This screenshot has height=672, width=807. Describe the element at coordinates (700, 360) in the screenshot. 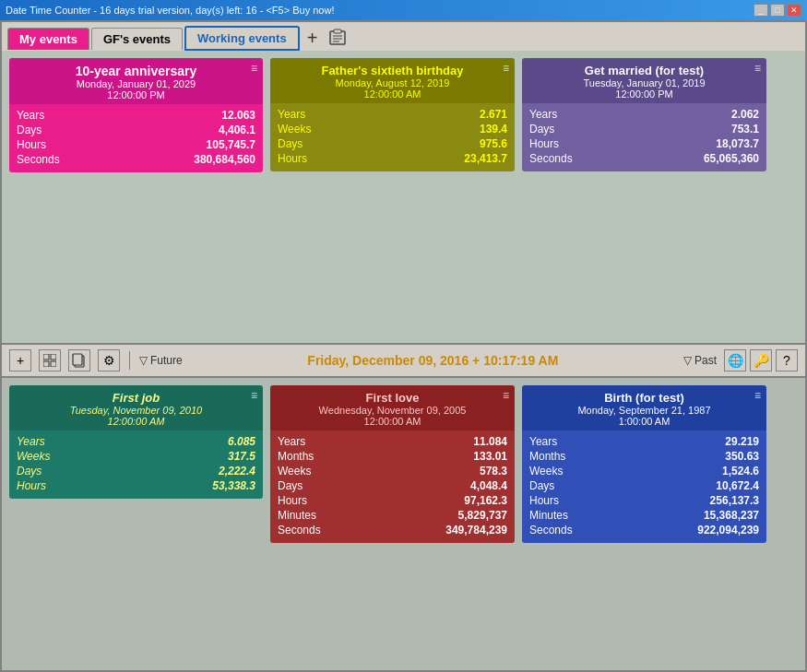

I see `past-label: ▽ Past` at that location.